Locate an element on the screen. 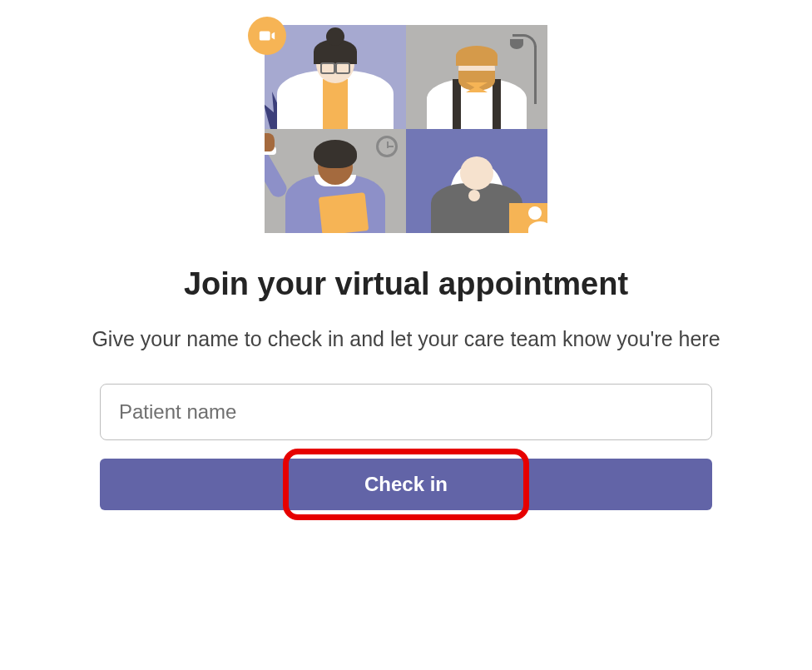 The height and width of the screenshot is (670, 812). page-subtitle: Give your name to check in and let your … is located at coordinates (406, 340).